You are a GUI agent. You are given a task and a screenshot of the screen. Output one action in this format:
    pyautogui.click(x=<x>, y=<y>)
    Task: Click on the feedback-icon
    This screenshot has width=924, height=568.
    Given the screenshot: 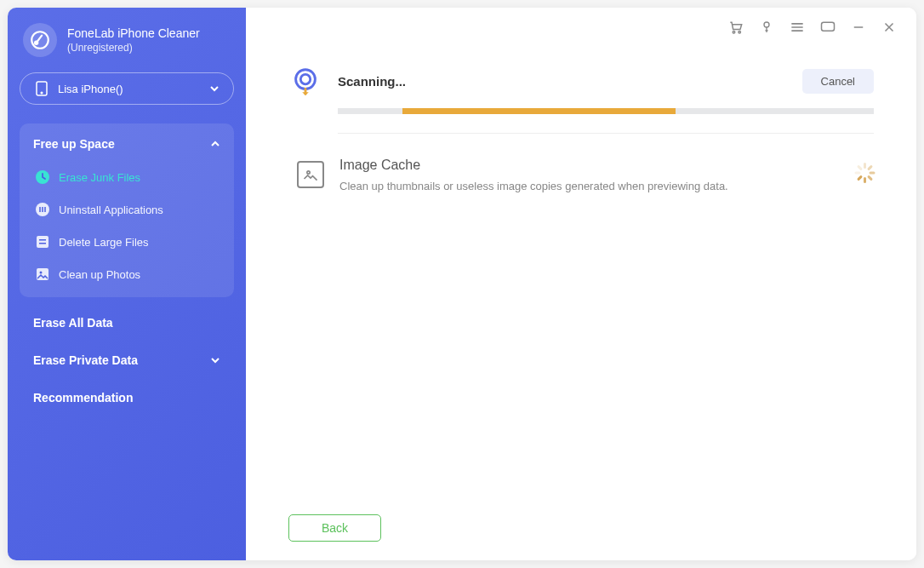 What is the action you would take?
    pyautogui.click(x=828, y=27)
    